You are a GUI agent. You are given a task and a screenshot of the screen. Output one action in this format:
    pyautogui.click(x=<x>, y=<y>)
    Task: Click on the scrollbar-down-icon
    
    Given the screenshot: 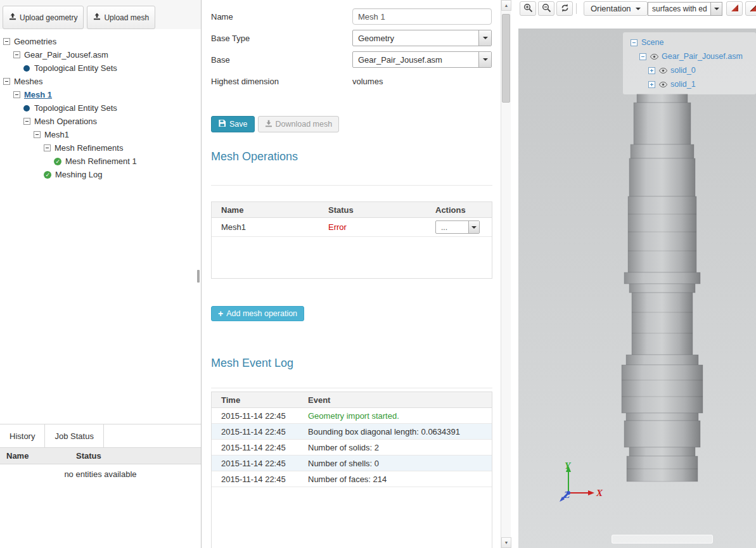 What is the action you would take?
    pyautogui.click(x=506, y=542)
    